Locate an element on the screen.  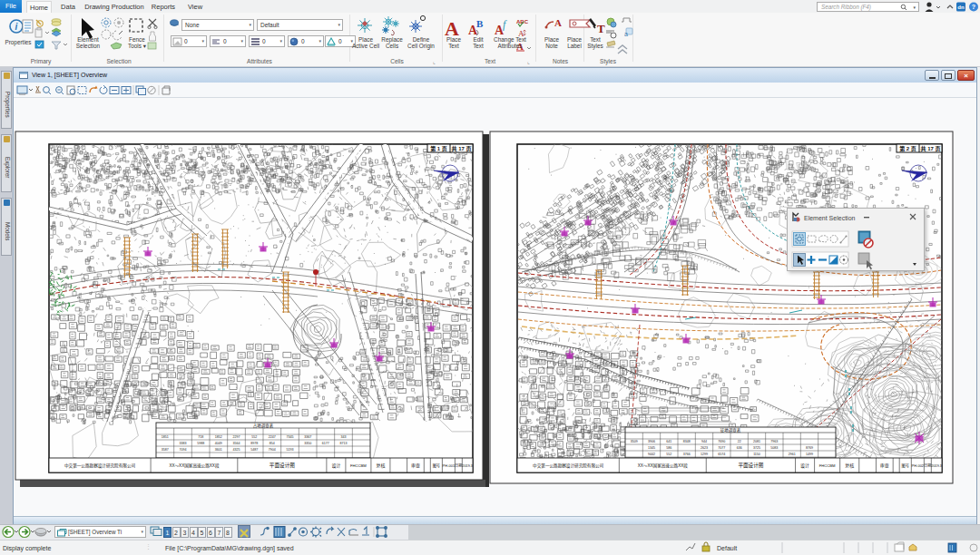
svg-text: 3587 is located at coordinates (165, 450).